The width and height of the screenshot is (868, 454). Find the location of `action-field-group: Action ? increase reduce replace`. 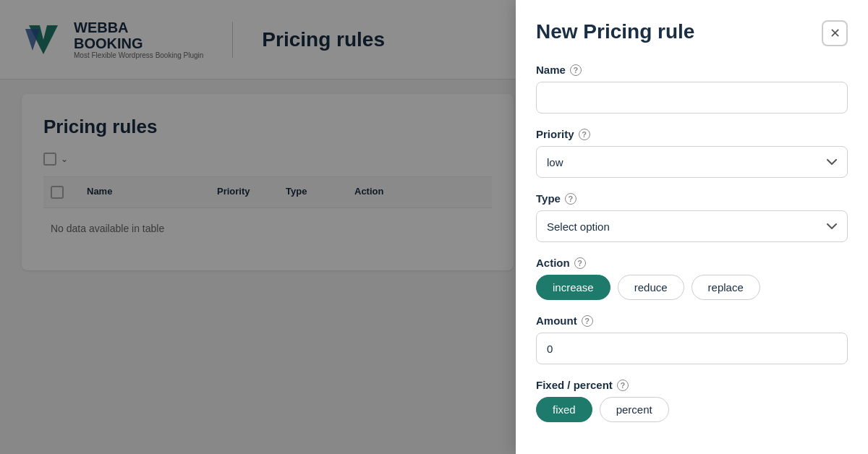

action-field-group: Action ? increase reduce replace is located at coordinates (692, 278).